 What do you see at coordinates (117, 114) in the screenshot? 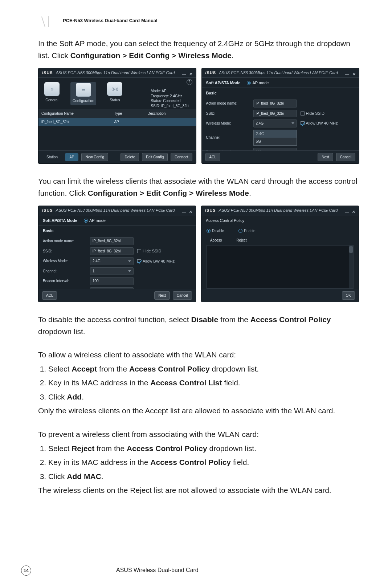
I see `config-table-header: Configuration Name Type Description` at bounding box center [117, 114].